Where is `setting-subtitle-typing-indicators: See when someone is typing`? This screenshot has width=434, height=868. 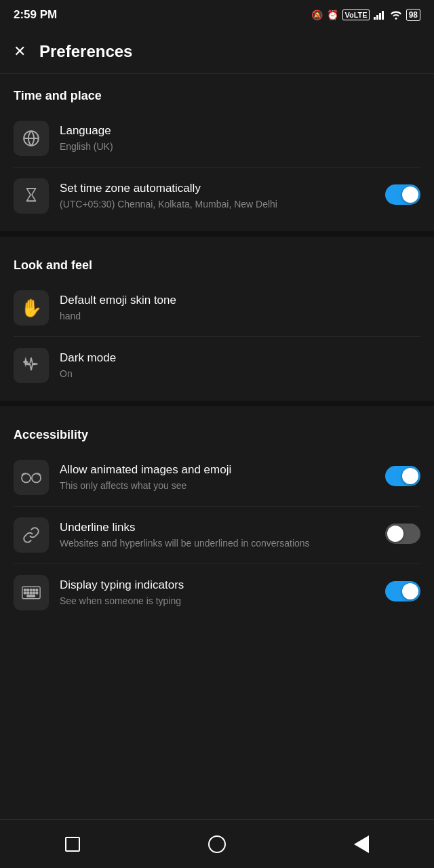
setting-subtitle-typing-indicators: See when someone is typing is located at coordinates (218, 601).